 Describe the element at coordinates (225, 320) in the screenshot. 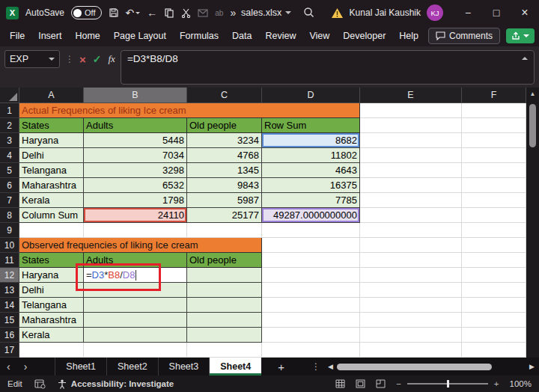

I see `cell-C15` at that location.